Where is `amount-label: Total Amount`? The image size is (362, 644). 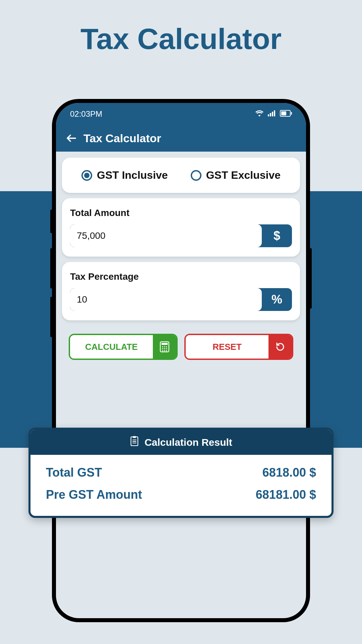
amount-label: Total Amount is located at coordinates (181, 213).